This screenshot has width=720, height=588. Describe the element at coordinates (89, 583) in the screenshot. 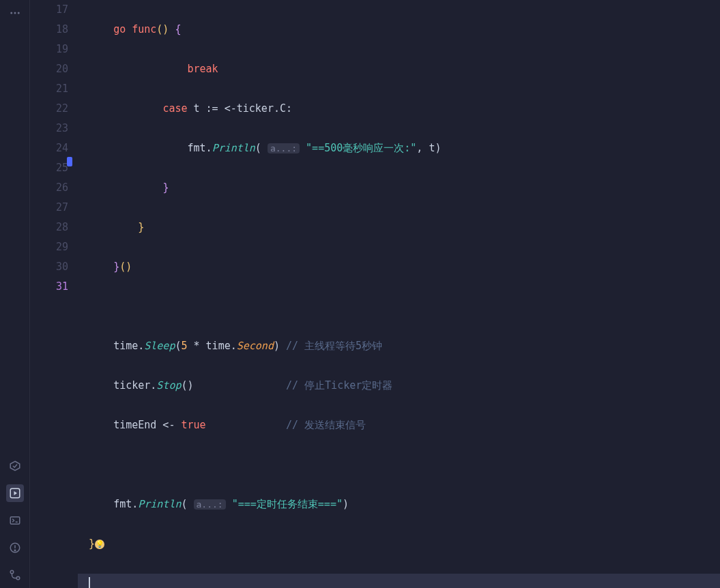

I see `cursor` at that location.